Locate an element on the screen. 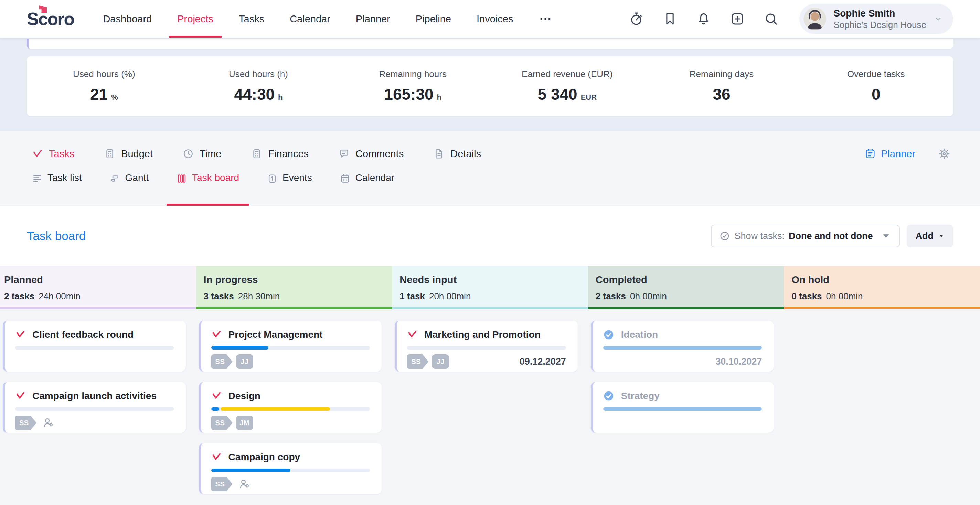 This screenshot has width=980, height=505. scoro-logo: Scoro is located at coordinates (50, 19).